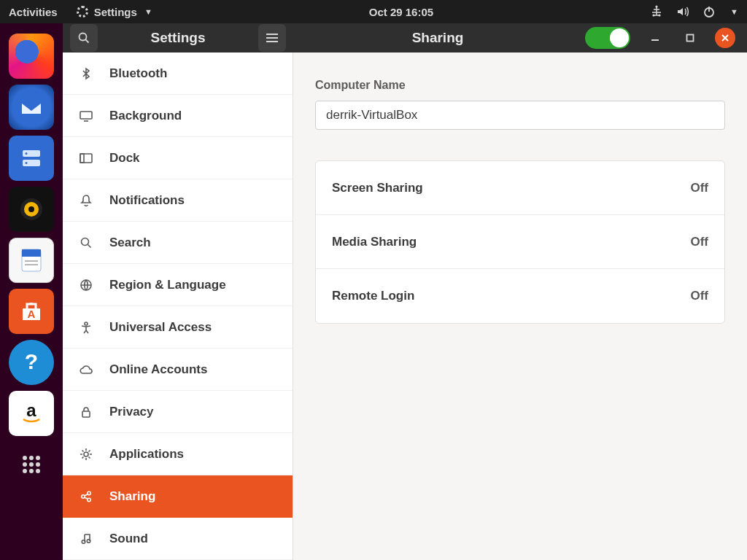  I want to click on row-label: Remote Login, so click(374, 296).